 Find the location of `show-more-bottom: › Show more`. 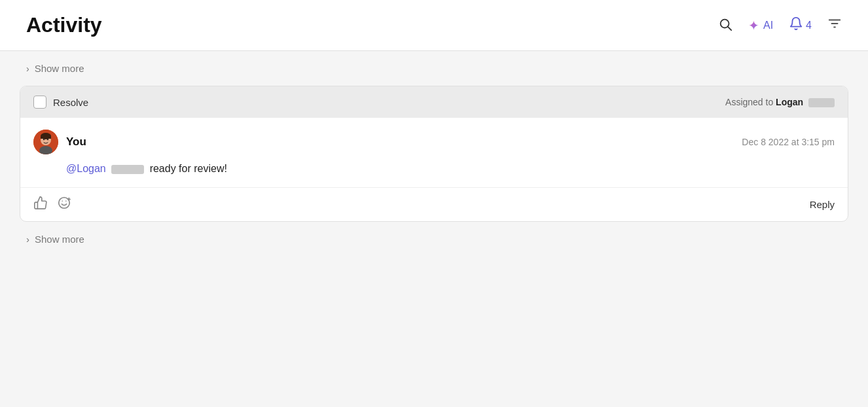

show-more-bottom: › Show more is located at coordinates (434, 239).